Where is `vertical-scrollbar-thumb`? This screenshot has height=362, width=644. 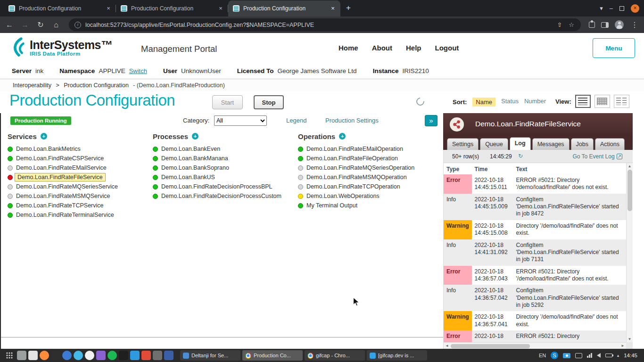 vertical-scrollbar-thumb is located at coordinates (630, 190).